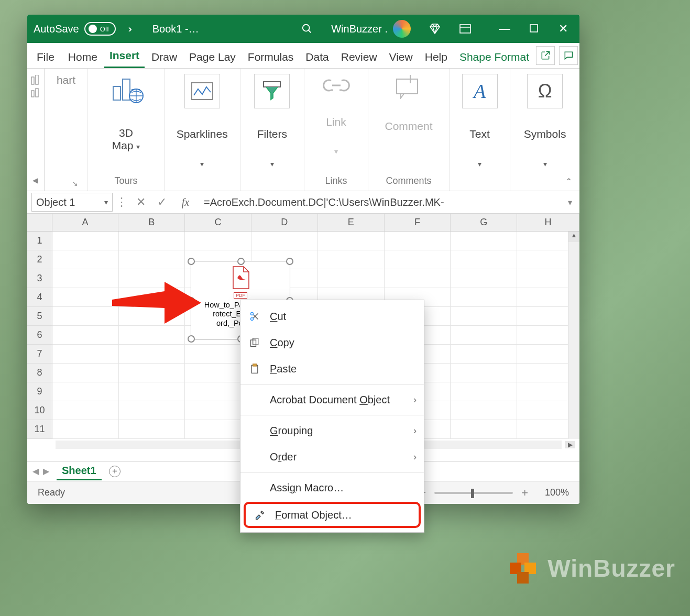 Image resolution: width=690 pixels, height=616 pixels. I want to click on row-header: 10, so click(40, 411).